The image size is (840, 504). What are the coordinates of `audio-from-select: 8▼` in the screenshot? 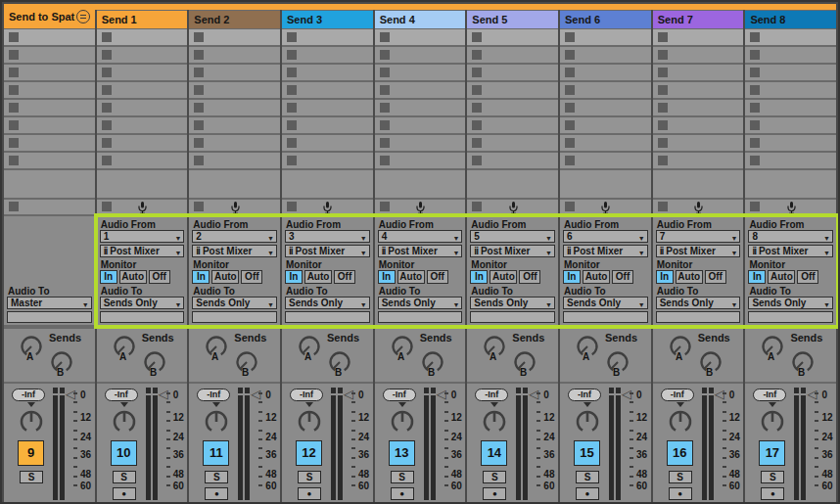 It's located at (791, 237).